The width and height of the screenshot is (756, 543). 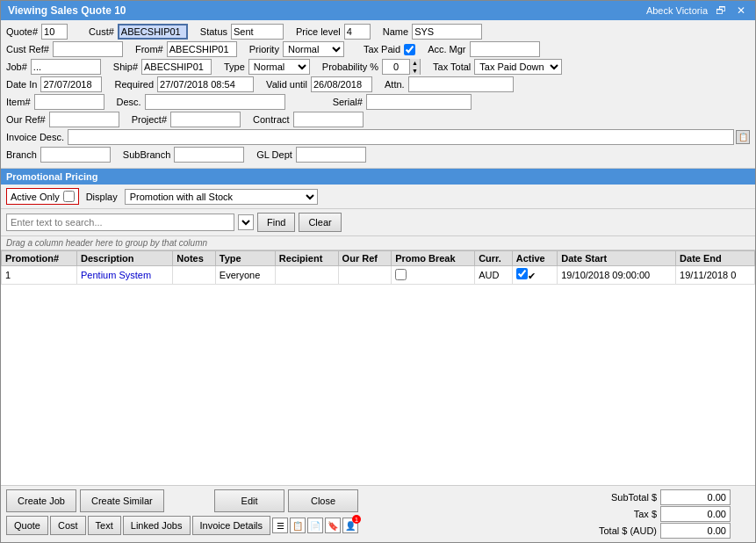 What do you see at coordinates (69, 102) in the screenshot?
I see `item-input` at bounding box center [69, 102].